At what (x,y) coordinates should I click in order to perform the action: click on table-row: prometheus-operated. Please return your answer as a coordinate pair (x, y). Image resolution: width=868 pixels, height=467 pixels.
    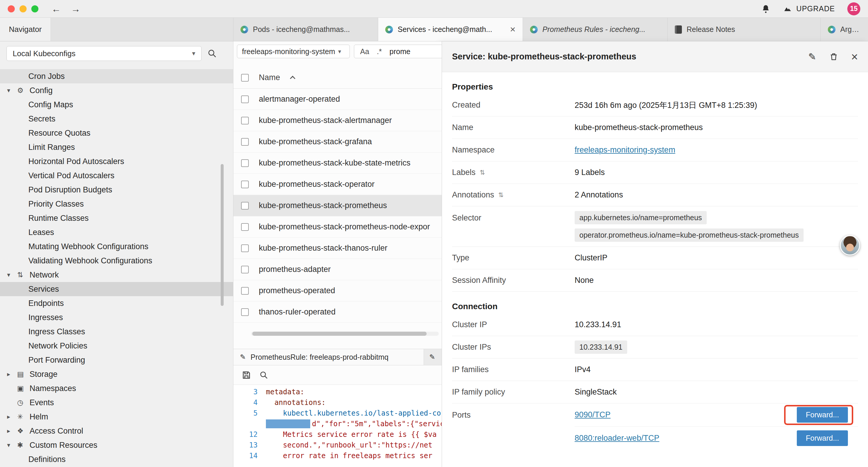
    Looking at the image, I should click on (338, 291).